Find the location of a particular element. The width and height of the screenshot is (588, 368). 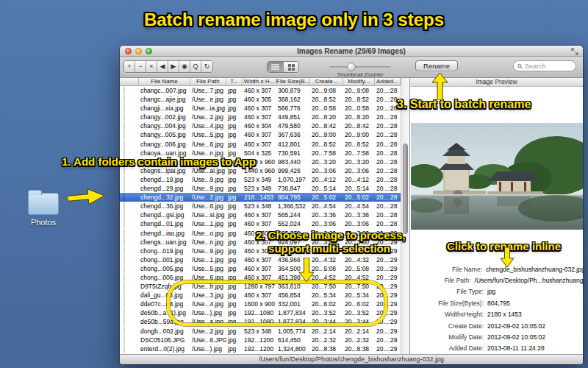

field-label: WidthxHeight: is located at coordinates (447, 314).